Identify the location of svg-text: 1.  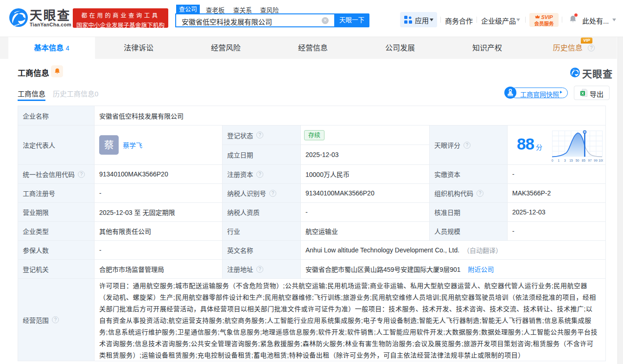
(559, 160).